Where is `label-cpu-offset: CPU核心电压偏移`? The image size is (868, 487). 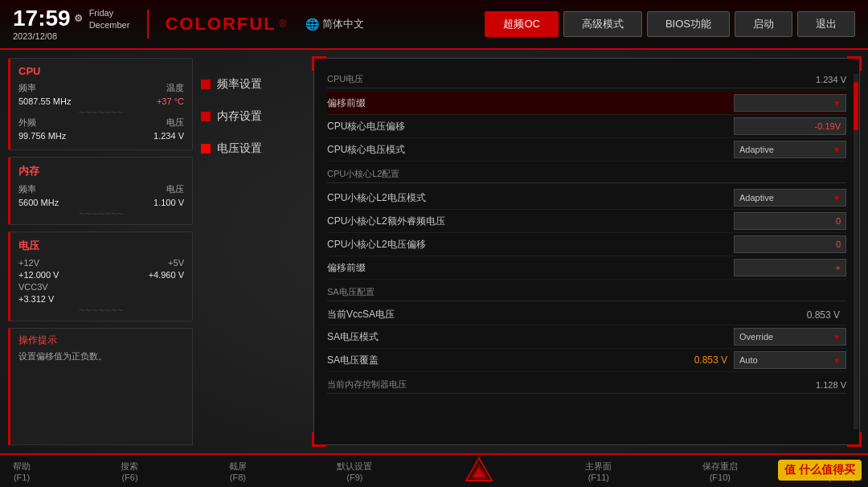 label-cpu-offset: CPU核心电压偏移 is located at coordinates (530, 127).